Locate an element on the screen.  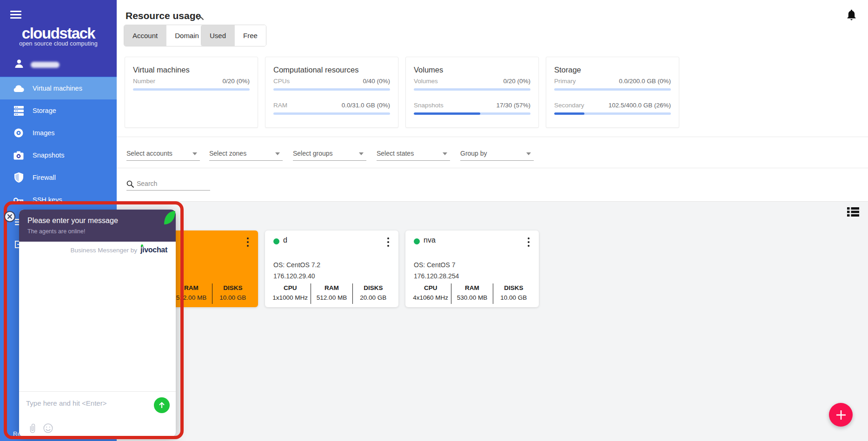
resource-value: 0/40 (0%) is located at coordinates (377, 81).